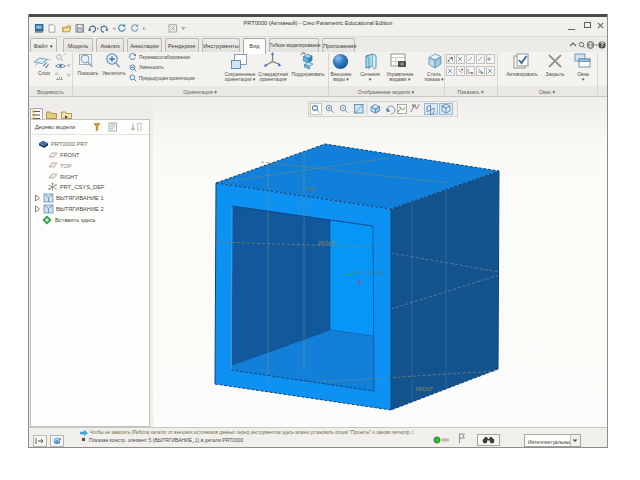  Describe the element at coordinates (310, 189) in the screenshot. I see `svg-text: TOP` at that location.